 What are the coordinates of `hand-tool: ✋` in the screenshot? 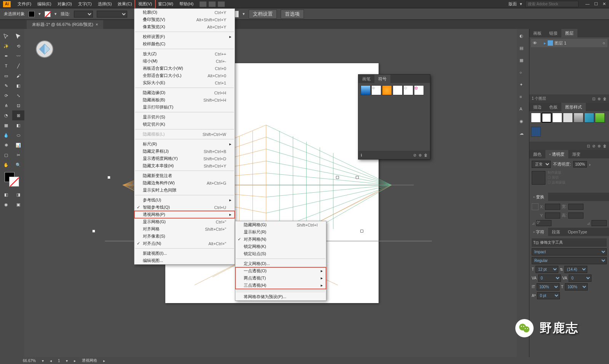 It's located at (6, 165).